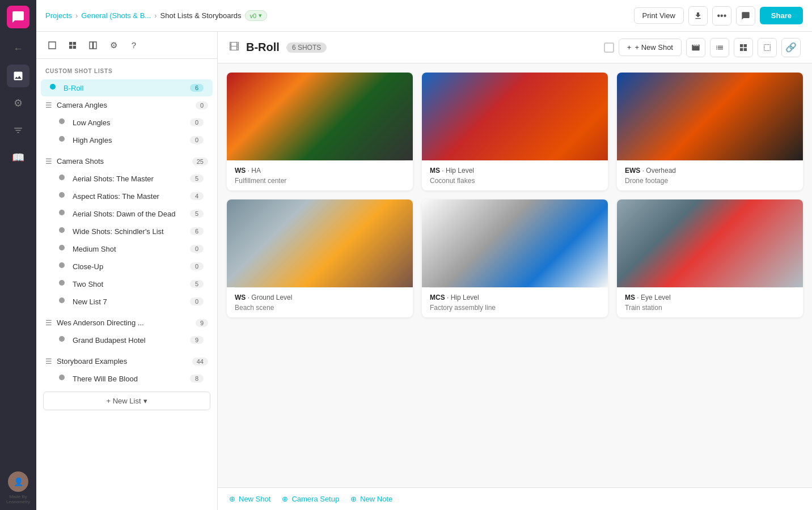  What do you see at coordinates (132, 340) in the screenshot?
I see `sidebar-item-grand-budapest: Grand Budapest Hotel 9` at bounding box center [132, 340].